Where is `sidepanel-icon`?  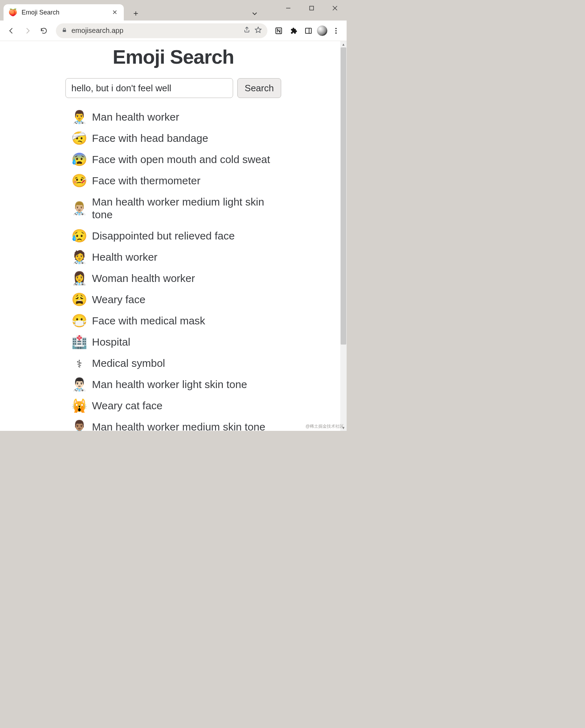 sidepanel-icon is located at coordinates (308, 31).